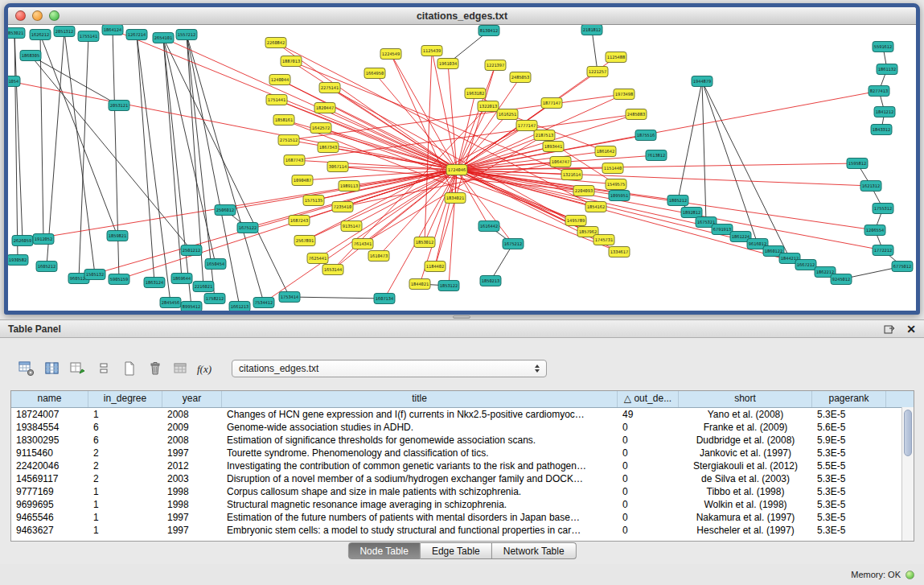 This screenshot has width=924, height=585. Describe the element at coordinates (598, 72) in the screenshot. I see `graph-node: 1221257` at that location.